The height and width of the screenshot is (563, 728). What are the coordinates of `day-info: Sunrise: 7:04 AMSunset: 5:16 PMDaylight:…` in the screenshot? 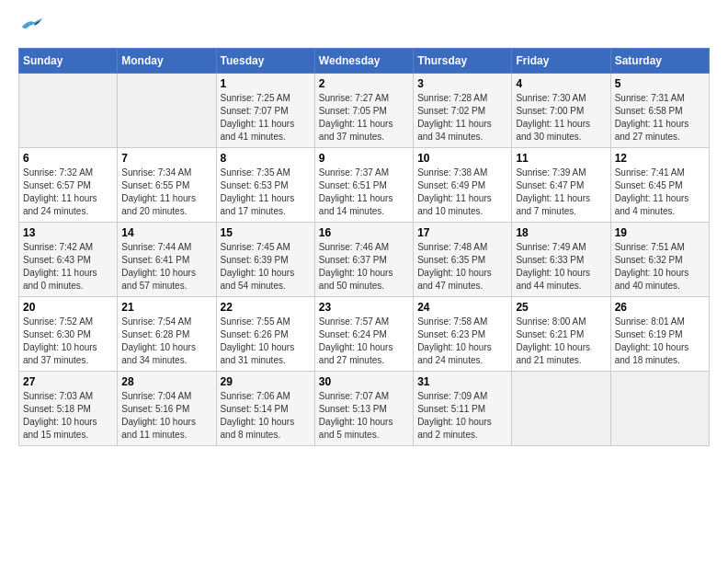 It's located at (158, 416).